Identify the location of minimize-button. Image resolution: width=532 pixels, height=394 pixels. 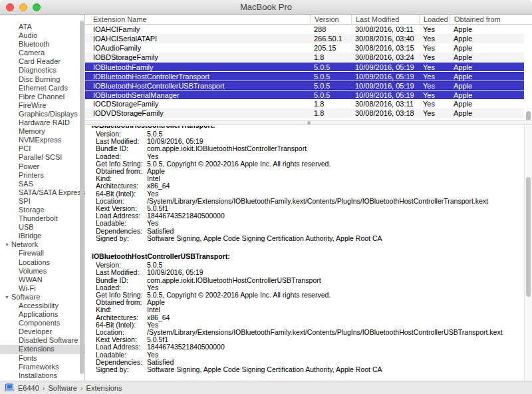
(23, 7).